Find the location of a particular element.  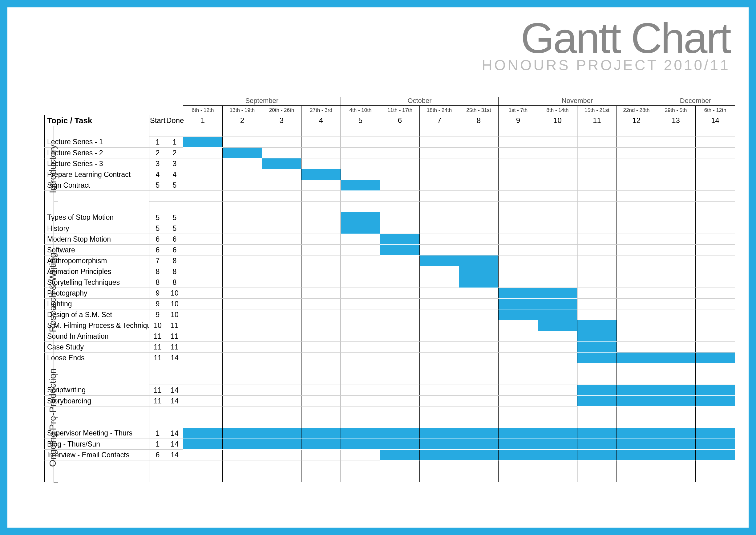

task-name: Design of a S.M. Set is located at coordinates (97, 315).